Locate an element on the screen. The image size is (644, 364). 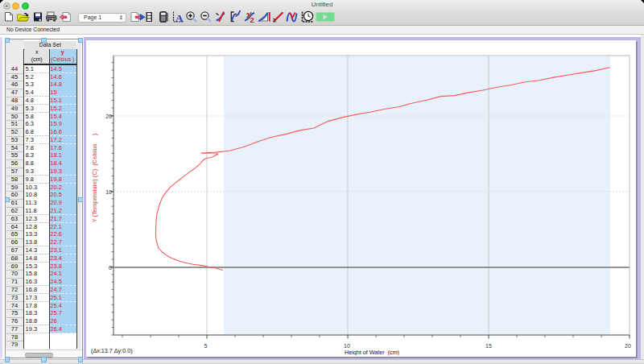
svg-text: 5 is located at coordinates (206, 346).